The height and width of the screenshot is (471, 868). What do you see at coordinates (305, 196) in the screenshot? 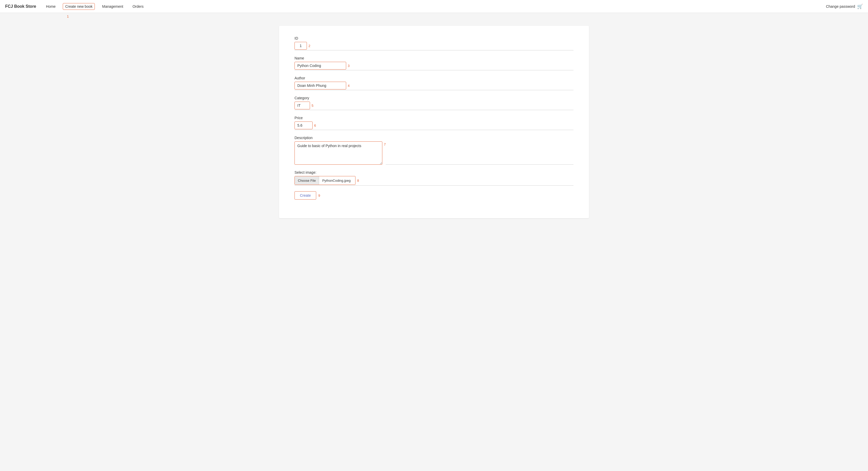
I see `create-button: Create` at bounding box center [305, 196].